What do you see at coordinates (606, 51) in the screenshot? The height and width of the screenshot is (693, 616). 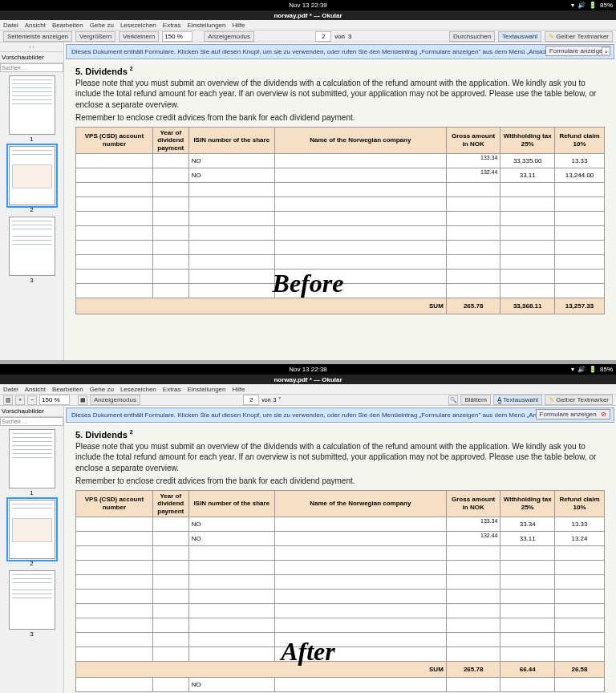 I see `close-icon: ×` at bounding box center [606, 51].